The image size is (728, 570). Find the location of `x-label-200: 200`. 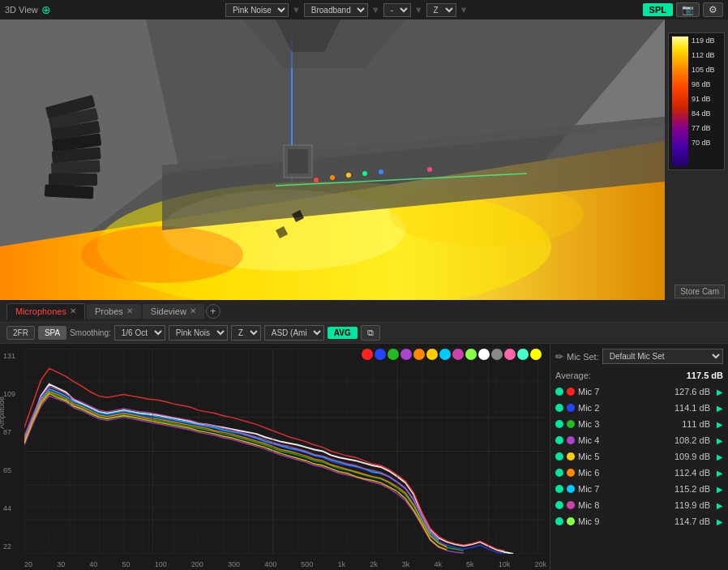

x-label-200: 200 is located at coordinates (198, 564).